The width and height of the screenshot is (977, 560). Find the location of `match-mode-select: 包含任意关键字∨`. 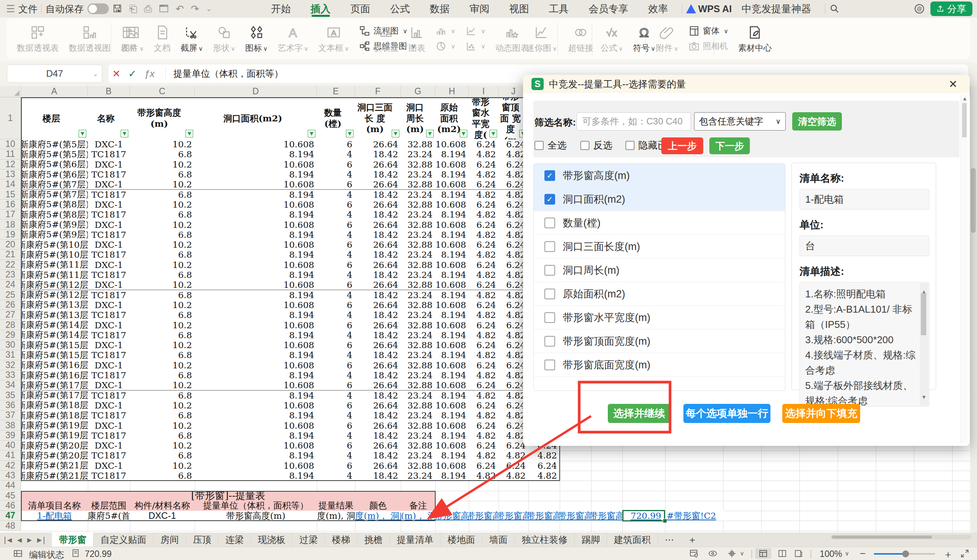

match-mode-select: 包含任意关键字∨ is located at coordinates (740, 122).